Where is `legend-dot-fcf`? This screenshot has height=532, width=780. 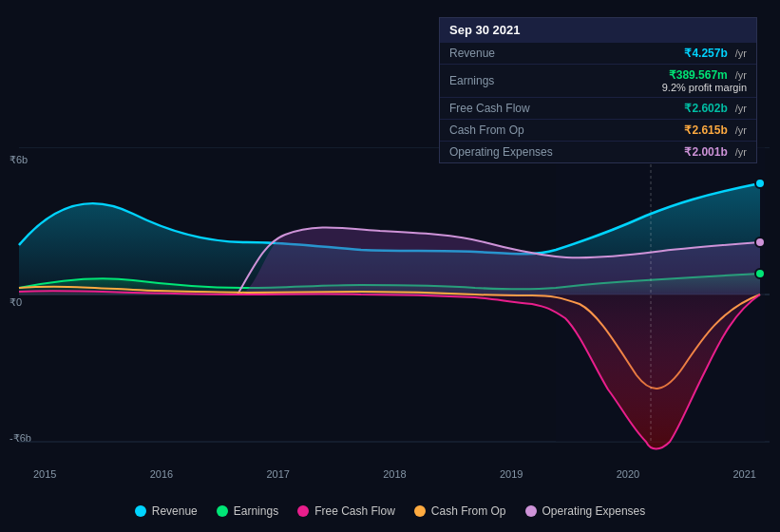 legend-dot-fcf is located at coordinates (303, 511).